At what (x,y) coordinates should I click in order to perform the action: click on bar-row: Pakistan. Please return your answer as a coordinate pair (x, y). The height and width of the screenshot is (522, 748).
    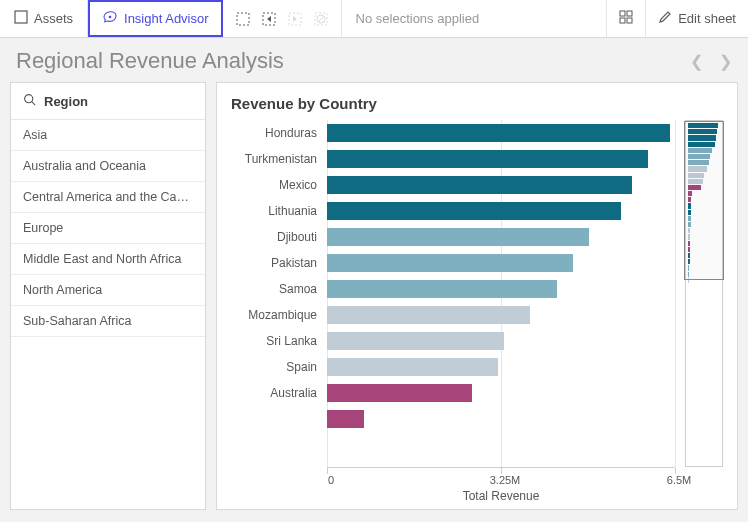
    Looking at the image, I should click on (453, 263).